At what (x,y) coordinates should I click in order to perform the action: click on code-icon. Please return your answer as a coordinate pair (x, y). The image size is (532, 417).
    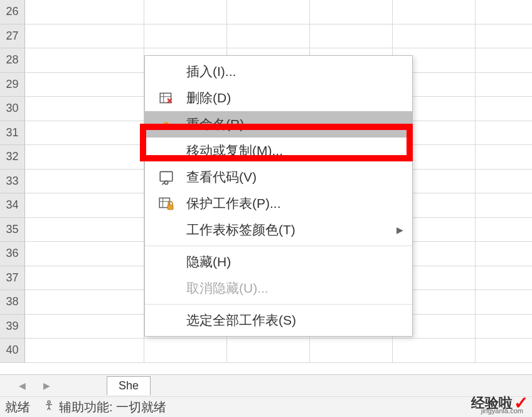
    Looking at the image, I should click on (166, 177).